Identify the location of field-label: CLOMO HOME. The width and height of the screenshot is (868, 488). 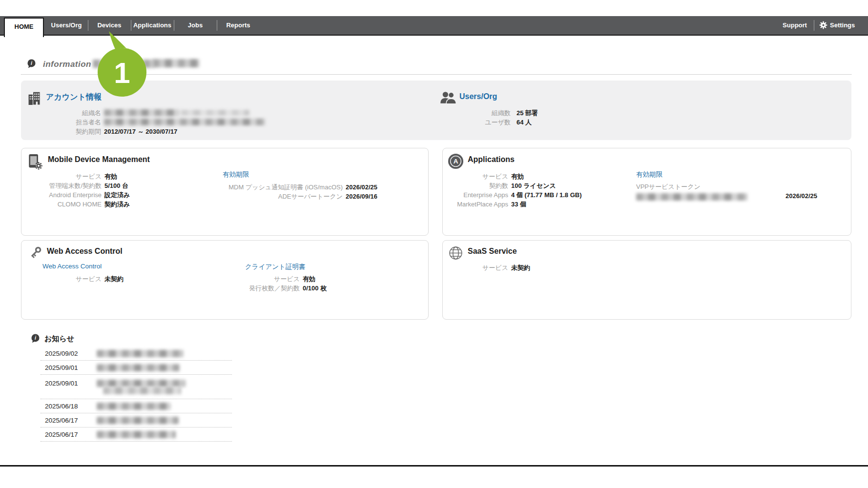
(62, 204).